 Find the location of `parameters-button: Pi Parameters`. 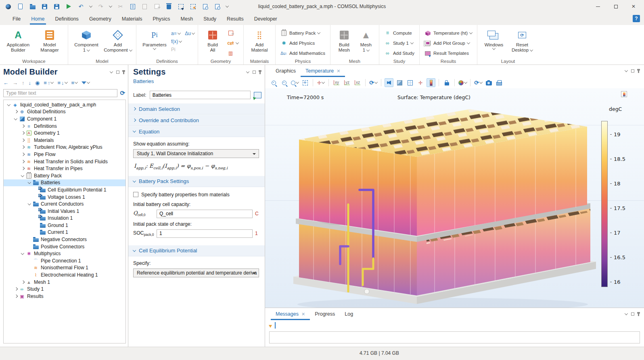

parameters-button: Pi Parameters is located at coordinates (155, 43).